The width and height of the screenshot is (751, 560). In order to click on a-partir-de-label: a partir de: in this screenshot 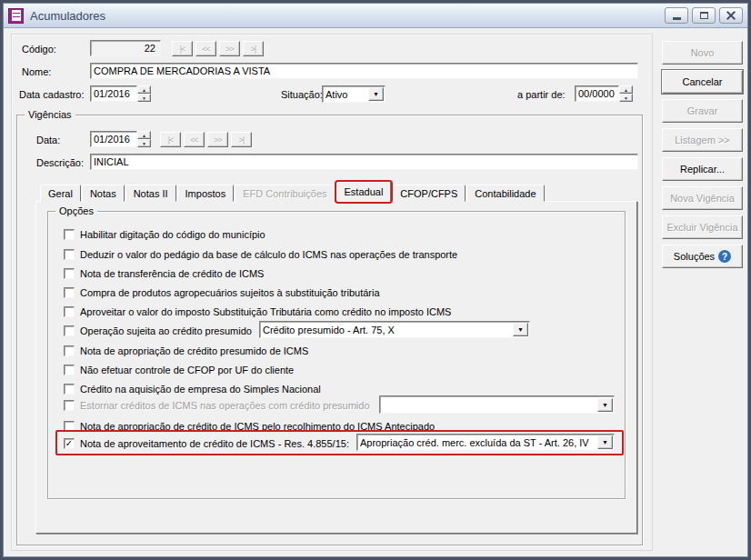, I will do `click(542, 95)`.